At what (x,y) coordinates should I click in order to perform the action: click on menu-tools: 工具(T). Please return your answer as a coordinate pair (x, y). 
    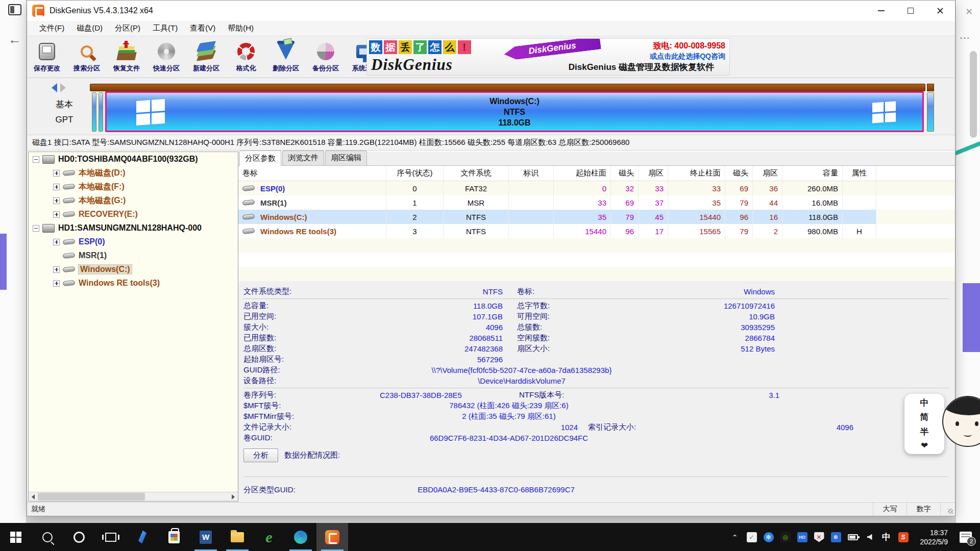
    Looking at the image, I should click on (165, 29).